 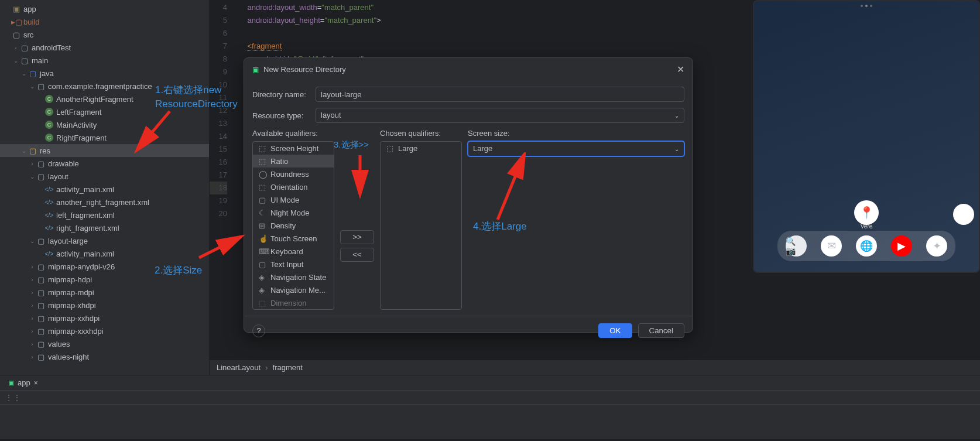 I want to click on tree-item-androidTest: ›▢androidTest, so click(x=104, y=47).